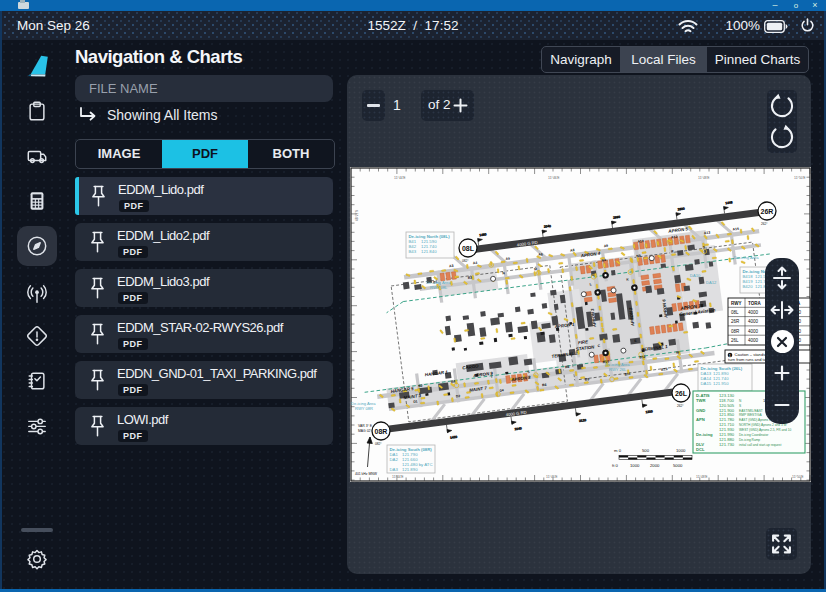  I want to click on svg-text: m 0, so click(618, 450).